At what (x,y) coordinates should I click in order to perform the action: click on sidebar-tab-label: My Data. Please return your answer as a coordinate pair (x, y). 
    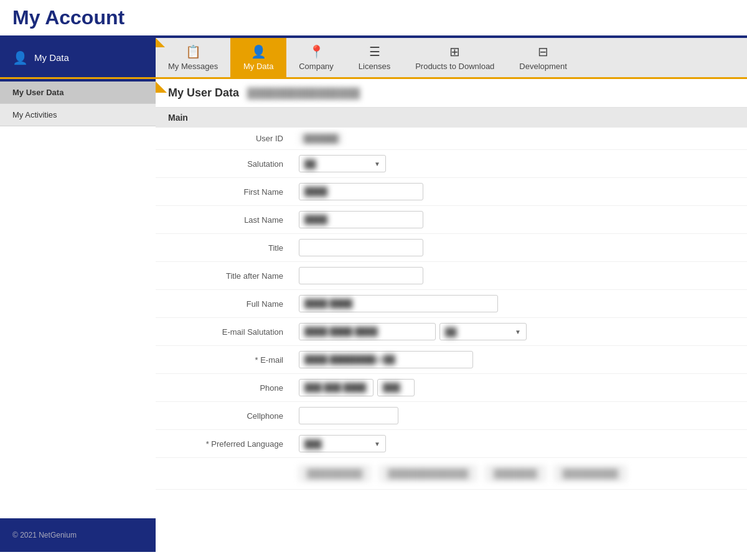
    Looking at the image, I should click on (52, 57).